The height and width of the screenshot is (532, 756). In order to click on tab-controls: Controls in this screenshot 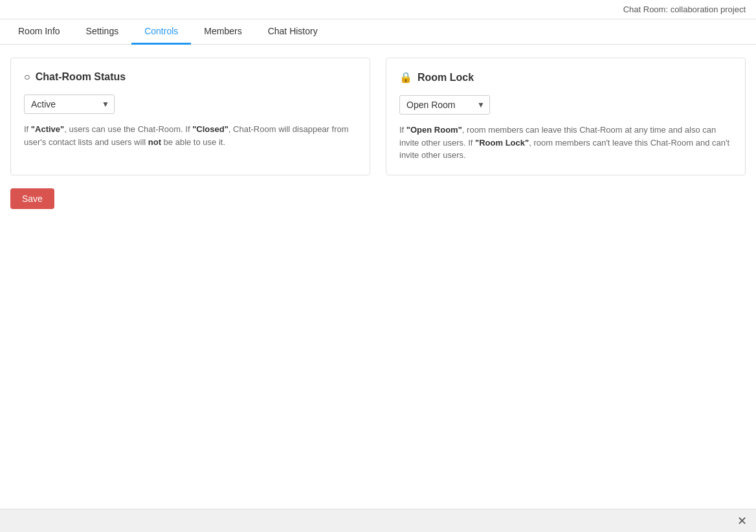, I will do `click(161, 32)`.